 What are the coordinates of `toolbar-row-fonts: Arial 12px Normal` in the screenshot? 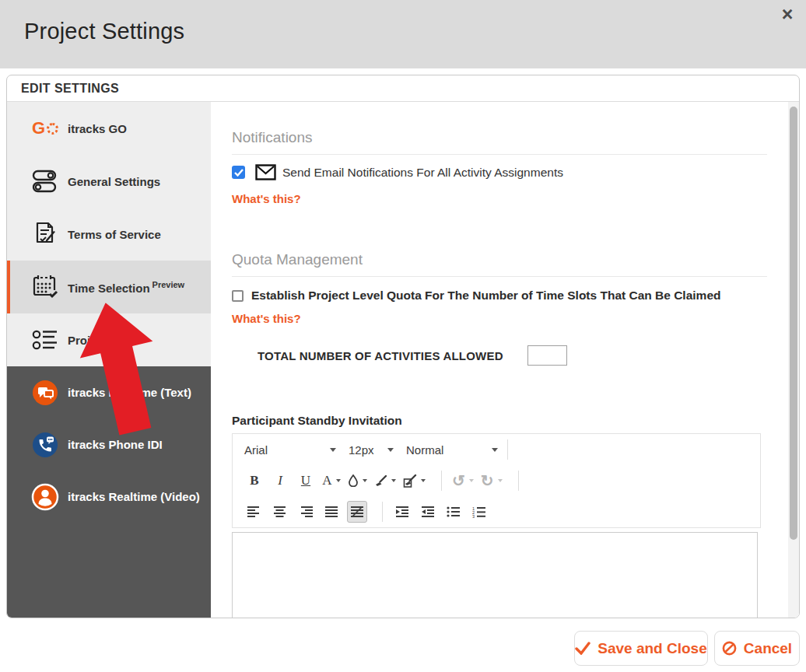 It's located at (496, 450).